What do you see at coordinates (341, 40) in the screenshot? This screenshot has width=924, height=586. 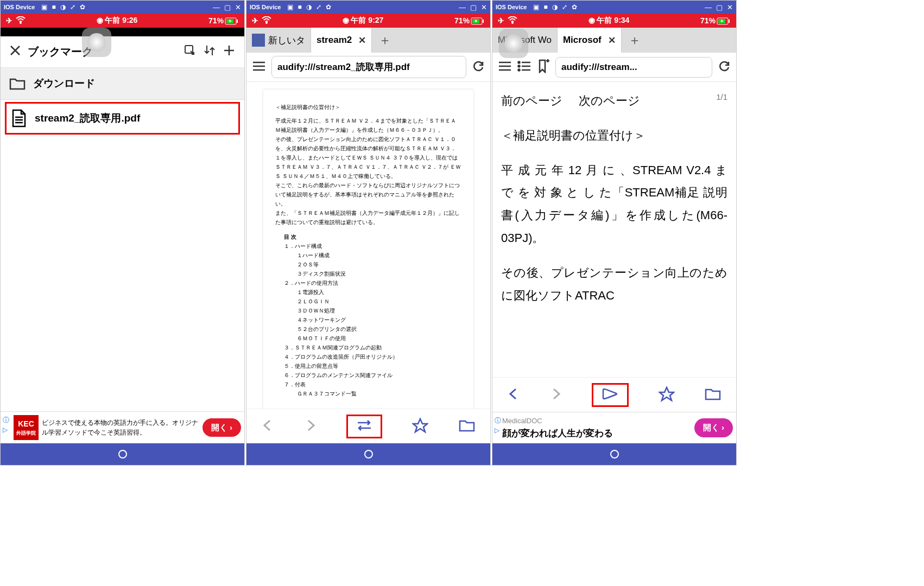 I see `tab-stream2: stream2 ✕` at bounding box center [341, 40].